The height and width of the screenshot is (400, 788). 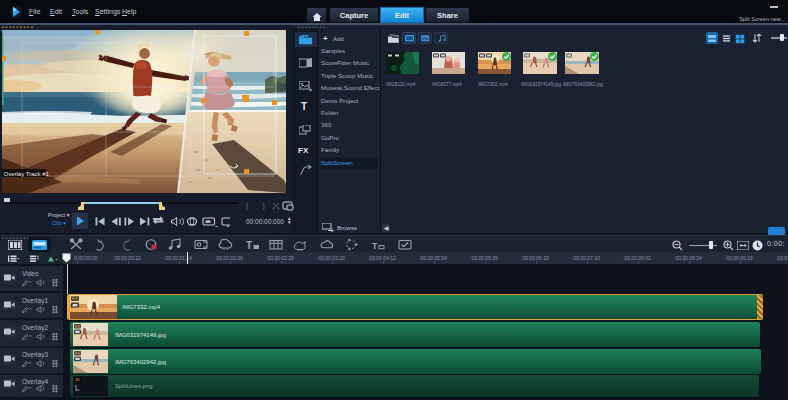 What do you see at coordinates (27, 174) in the screenshot?
I see `svg-text: Overlay Track #1` at bounding box center [27, 174].